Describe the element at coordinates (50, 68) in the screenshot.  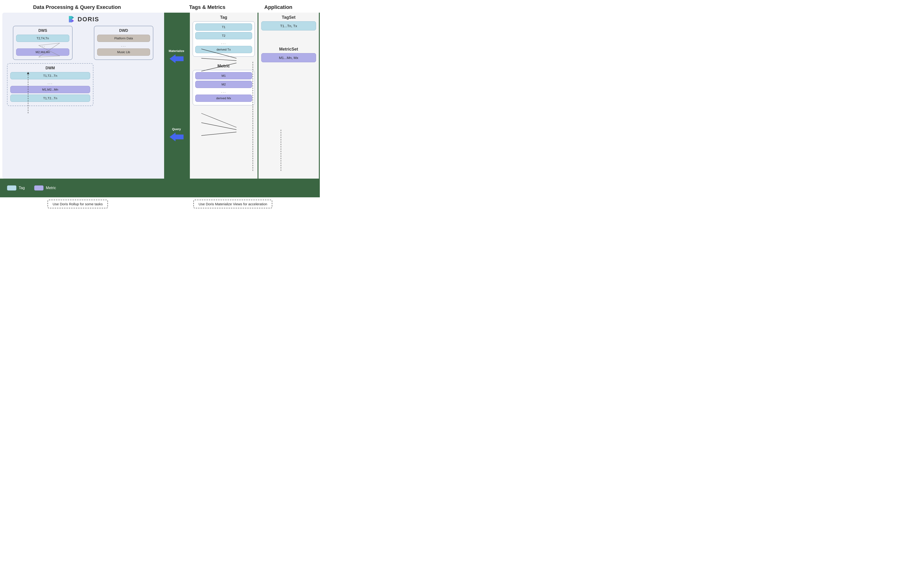
I see `dwm-title: DWM` at that location.